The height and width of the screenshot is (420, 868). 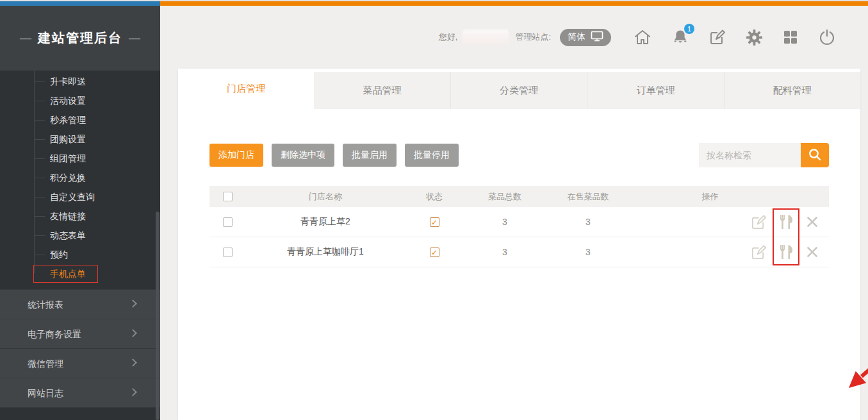 I want to click on tab-category-management: 分类管理, so click(x=519, y=90).